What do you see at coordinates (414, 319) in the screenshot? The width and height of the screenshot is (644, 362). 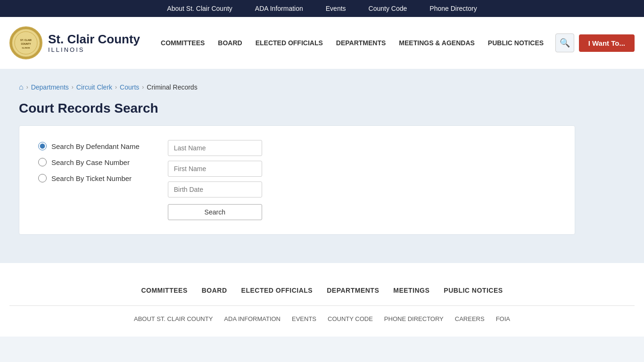 I see `footer-bottom-link-phone-directory: PHONE DIRECTORY` at bounding box center [414, 319].